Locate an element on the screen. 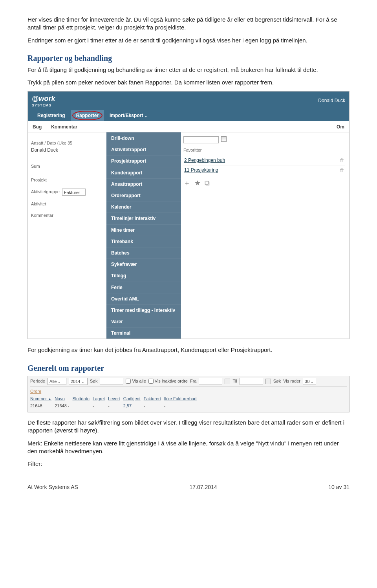  table-header-row: Nummer ▲ Navn Sluttdato Lagret Levert Go… is located at coordinates (115, 399).